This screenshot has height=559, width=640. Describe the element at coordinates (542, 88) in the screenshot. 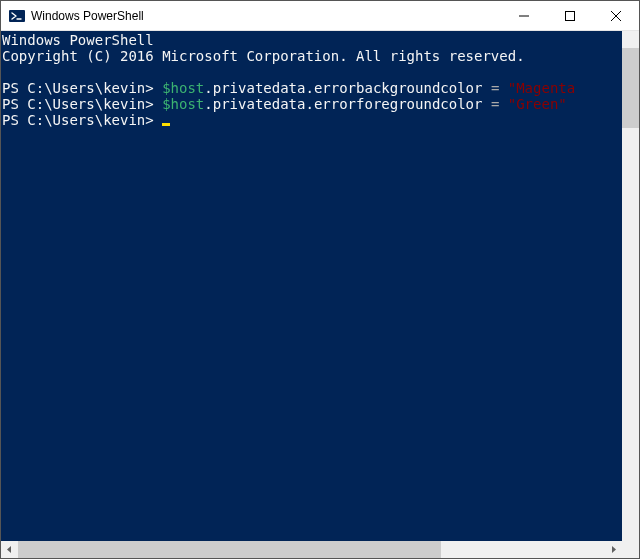

I see `cmd-string: "Magenta` at that location.